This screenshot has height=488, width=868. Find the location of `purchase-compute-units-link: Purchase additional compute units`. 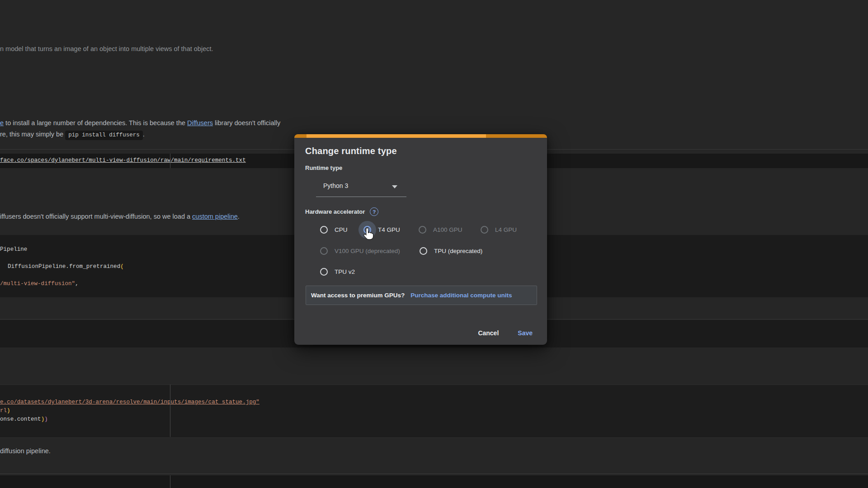

purchase-compute-units-link: Purchase additional compute units is located at coordinates (461, 296).